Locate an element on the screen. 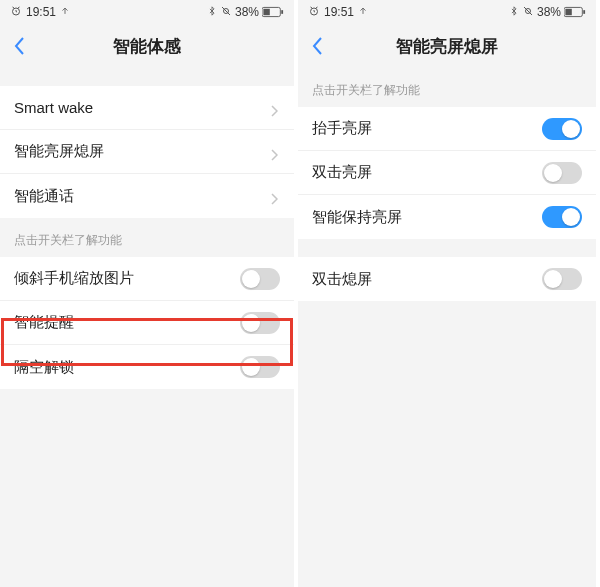 The width and height of the screenshot is (600, 587). toggle-air-unlock is located at coordinates (260, 367).